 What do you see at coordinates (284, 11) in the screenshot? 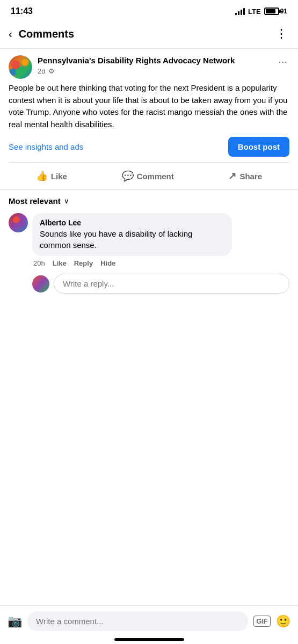
I see `battery-level: 91` at bounding box center [284, 11].